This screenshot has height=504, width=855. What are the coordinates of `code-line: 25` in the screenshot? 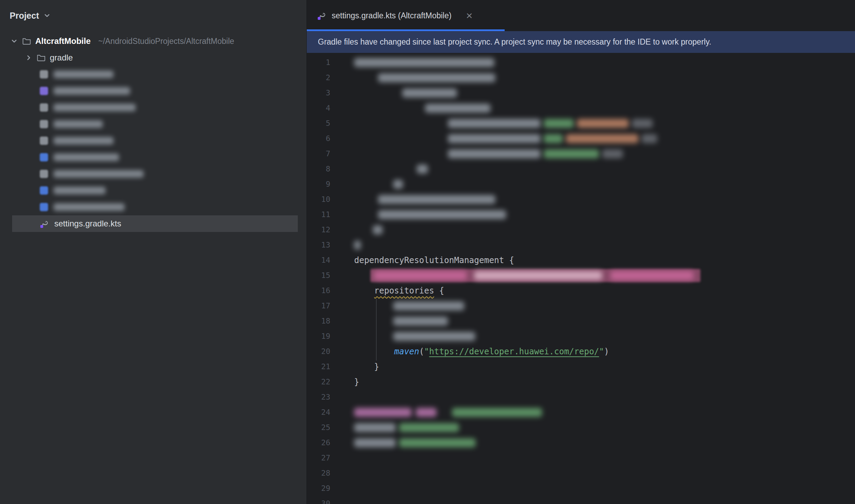 It's located at (581, 428).